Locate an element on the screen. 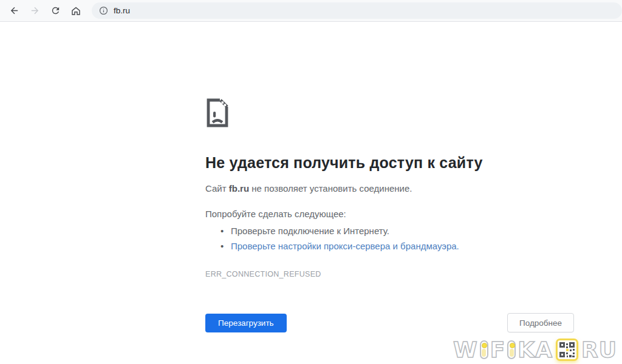  error-message-site: fb.ru is located at coordinates (239, 188).